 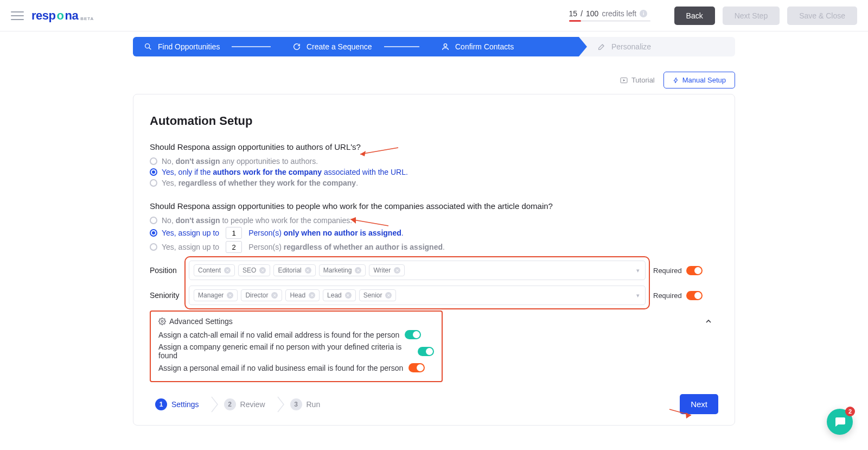 I want to click on tag-chip: Lead✕, so click(x=340, y=295).